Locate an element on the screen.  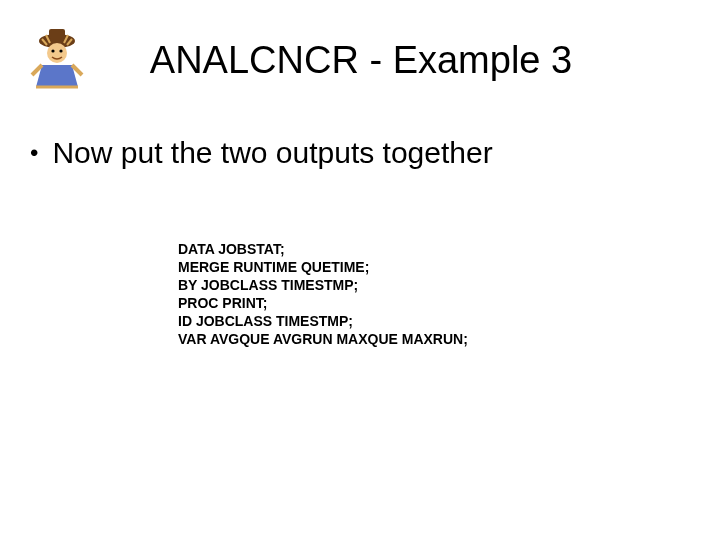
slide-title: ANALCNCR - Example 3 is located at coordinates (406, 60).